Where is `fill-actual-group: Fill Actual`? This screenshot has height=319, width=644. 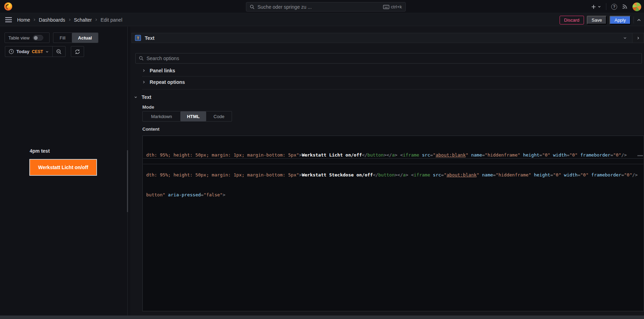
fill-actual-group: Fill Actual is located at coordinates (76, 38).